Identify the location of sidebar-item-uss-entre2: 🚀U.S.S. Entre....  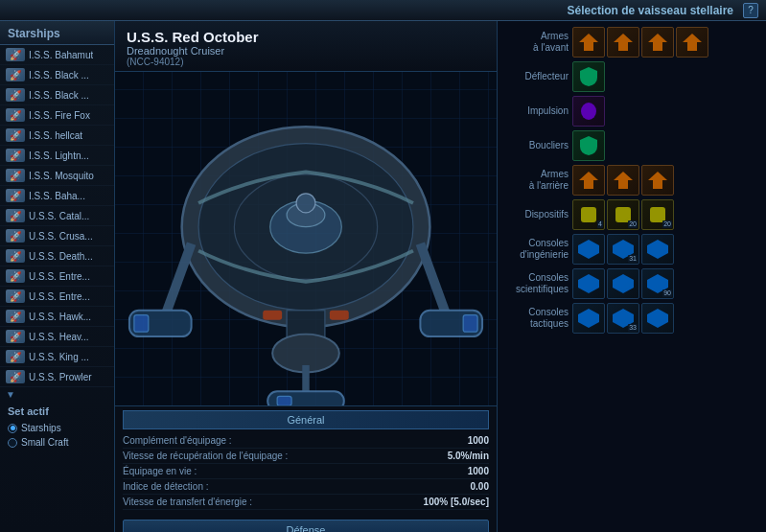
(58, 297).